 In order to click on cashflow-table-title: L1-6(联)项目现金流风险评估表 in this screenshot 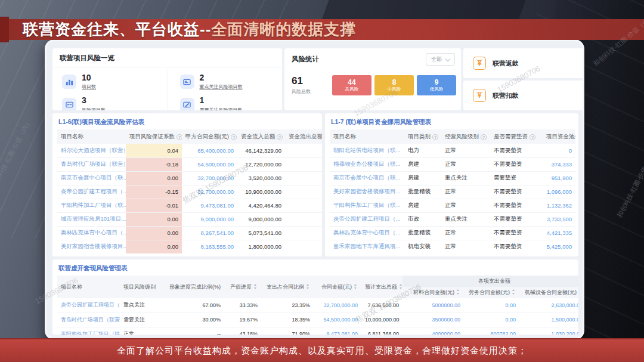, I will do `click(187, 122)`.